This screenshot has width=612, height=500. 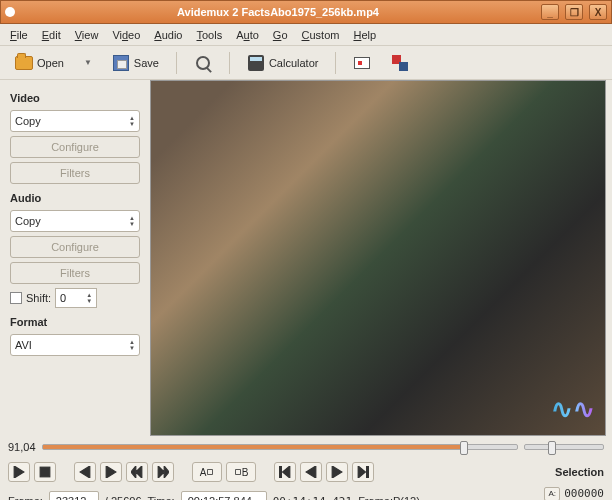 I want to click on shift-input: 0▲▼, so click(x=76, y=298).